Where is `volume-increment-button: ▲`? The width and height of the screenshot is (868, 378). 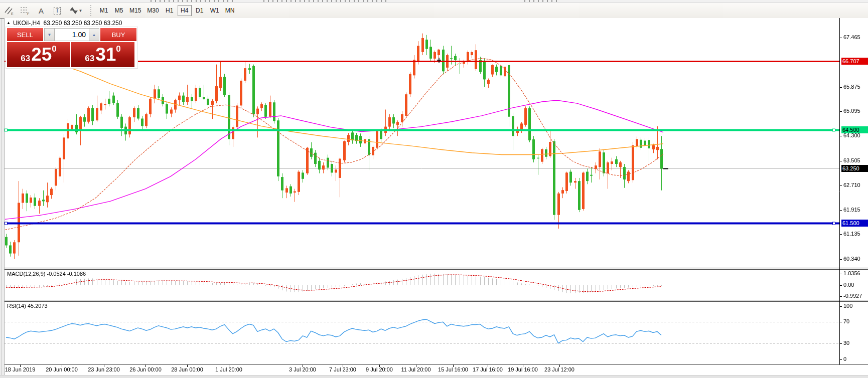 volume-increment-button: ▲ is located at coordinates (94, 35).